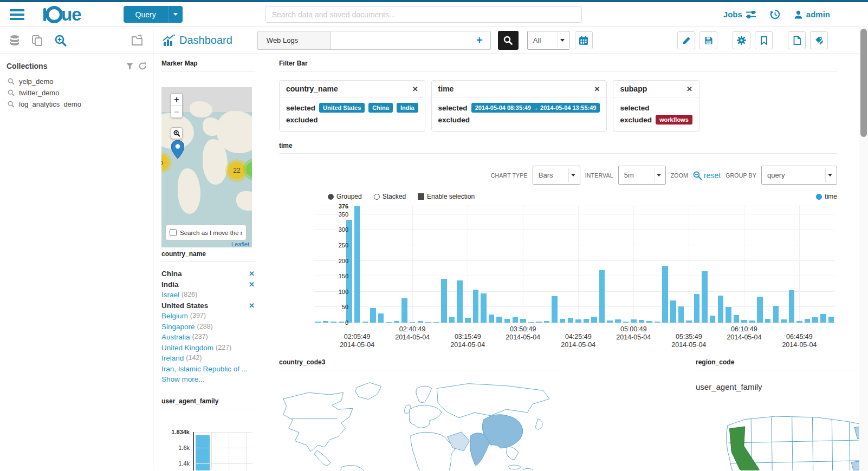 Image resolution: width=868 pixels, height=471 pixels. Describe the element at coordinates (15, 41) in the screenshot. I see `database-icon` at that location.